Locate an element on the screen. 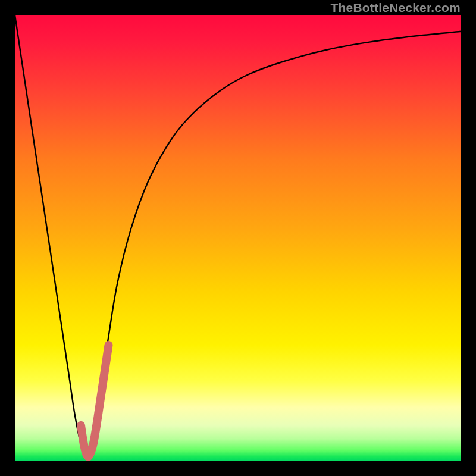  highlight-j-annotation is located at coordinates (95, 401).